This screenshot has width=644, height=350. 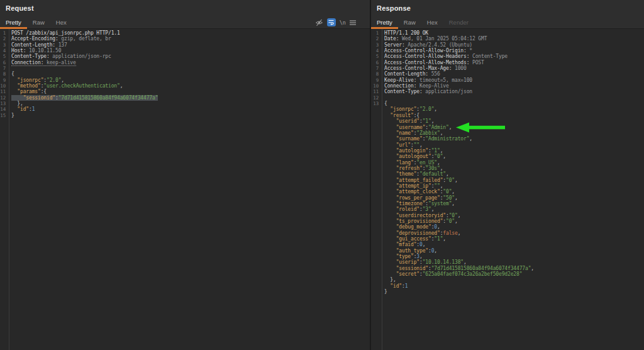 What do you see at coordinates (189, 116) in the screenshot?
I see `code-text: }` at bounding box center [189, 116].